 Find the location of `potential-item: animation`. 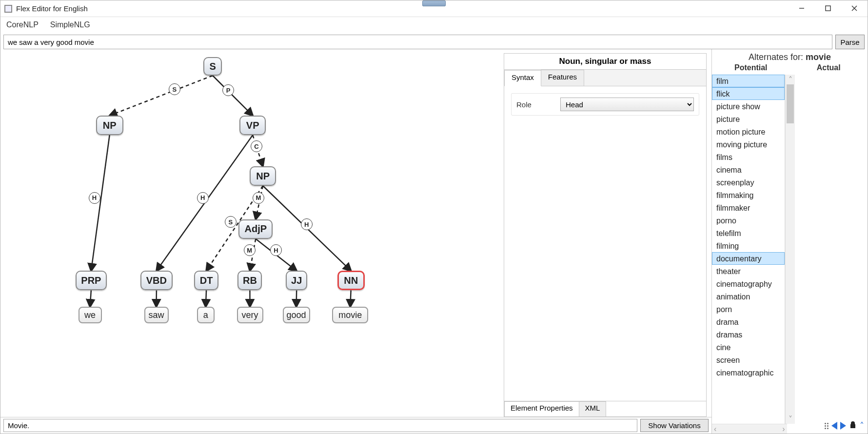

potential-item: animation is located at coordinates (748, 296).